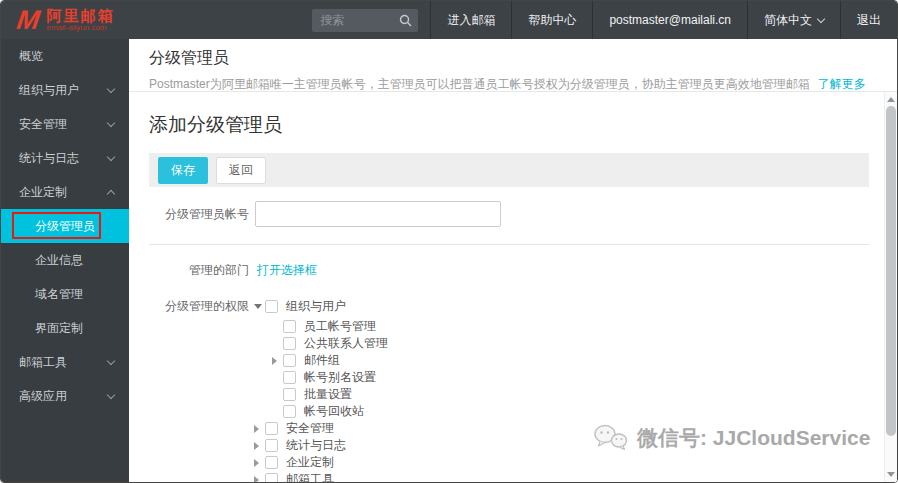 This screenshot has height=483, width=898. Describe the element at coordinates (358, 20) in the screenshot. I see `search-input` at that location.